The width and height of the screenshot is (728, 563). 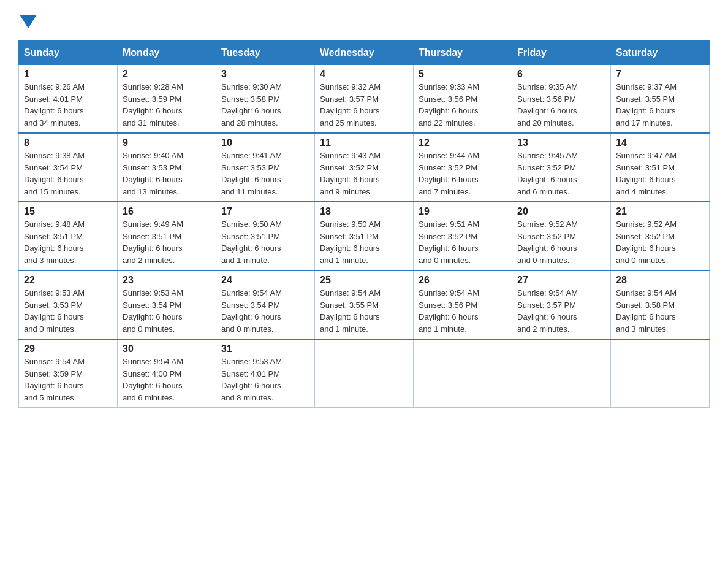 I want to click on day-info: Sunrise: 9:28 AMSunset: 3:59 PMDaylight:…, so click(x=167, y=105).